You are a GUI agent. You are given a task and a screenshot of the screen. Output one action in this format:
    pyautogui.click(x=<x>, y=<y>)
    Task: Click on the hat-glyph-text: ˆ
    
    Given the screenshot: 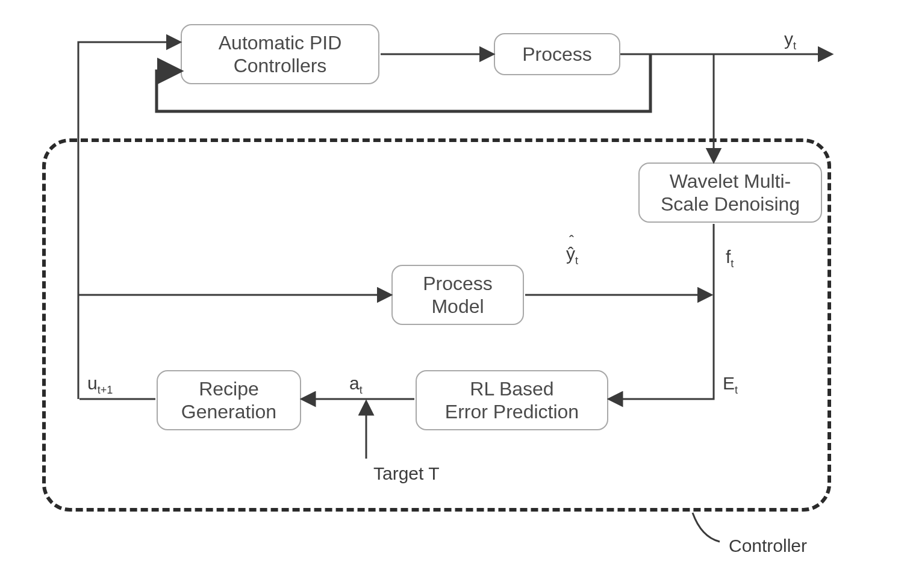 What is the action you would take?
    pyautogui.click(x=572, y=241)
    